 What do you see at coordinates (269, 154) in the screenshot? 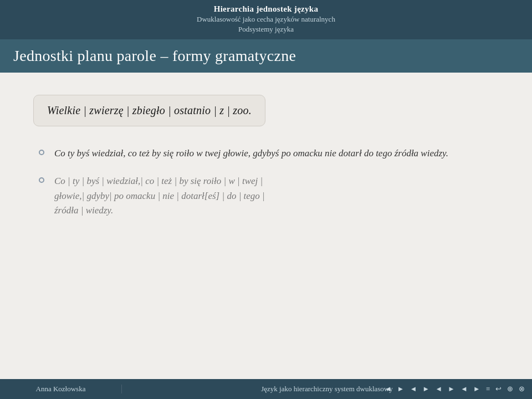
I see `list-item: Co ty byś wiedział, co też by się roiło …` at bounding box center [269, 154].